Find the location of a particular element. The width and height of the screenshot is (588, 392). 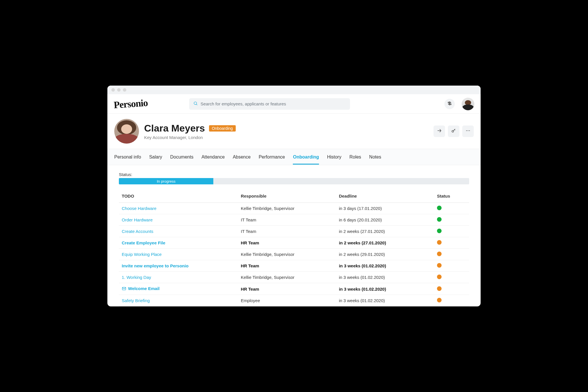

profile-actions is located at coordinates (454, 131).